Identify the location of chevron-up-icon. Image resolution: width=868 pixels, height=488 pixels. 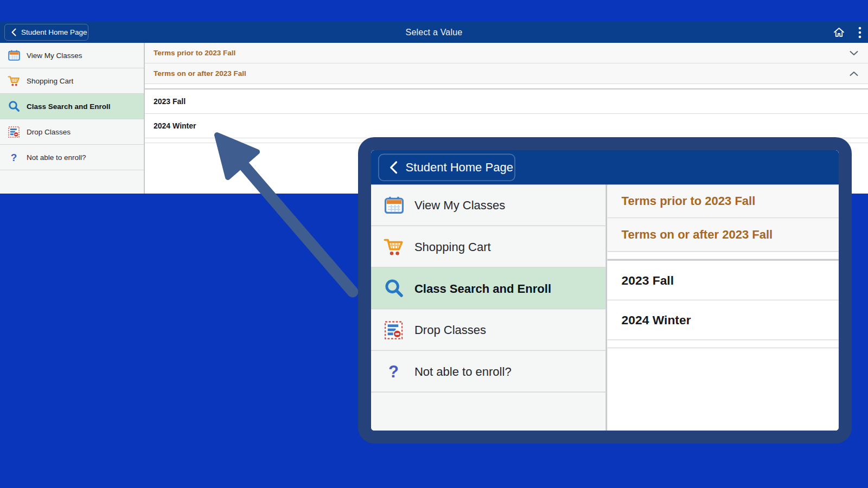
(854, 74).